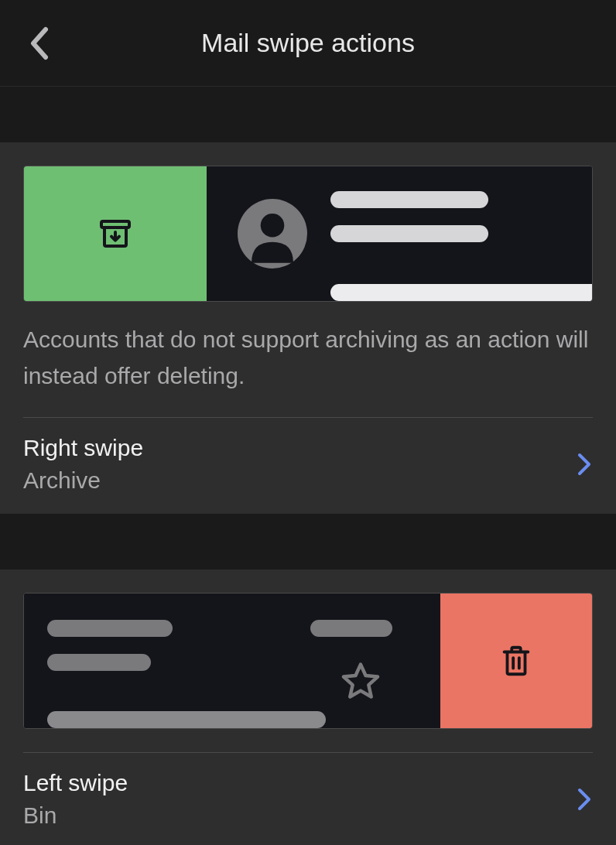 Image resolution: width=616 pixels, height=845 pixels. What do you see at coordinates (115, 234) in the screenshot?
I see `right-swipe-action-zone` at bounding box center [115, 234].